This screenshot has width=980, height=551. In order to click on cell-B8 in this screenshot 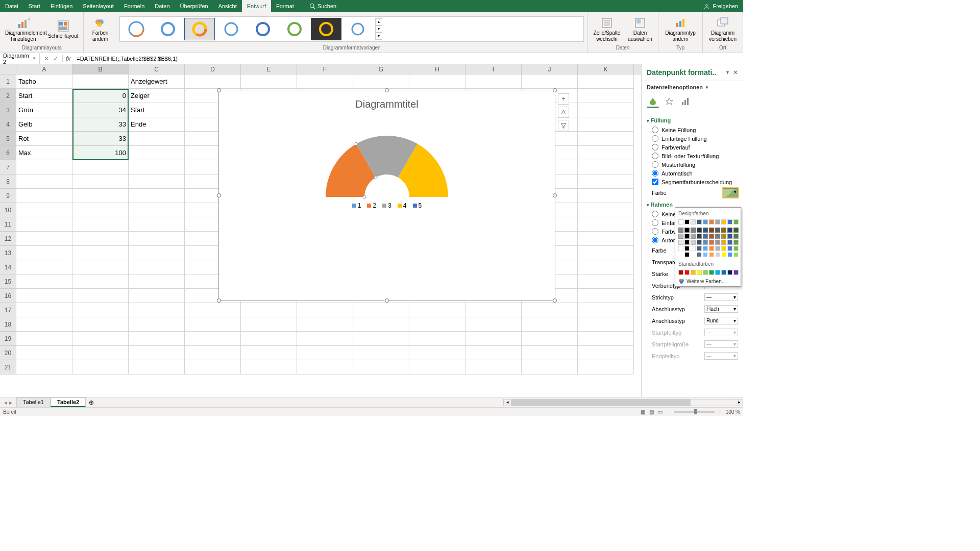, I will do `click(101, 182)`.